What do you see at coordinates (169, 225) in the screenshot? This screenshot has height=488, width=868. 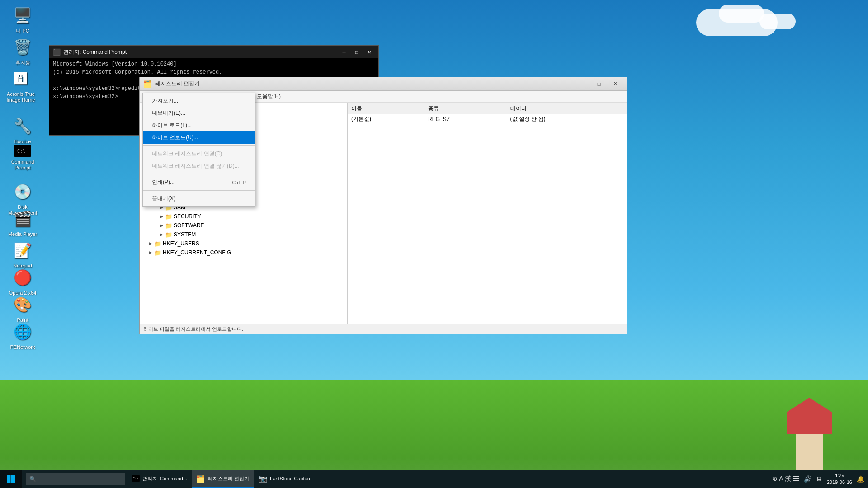 I see `tree-folder-swr: 📁` at bounding box center [169, 225].